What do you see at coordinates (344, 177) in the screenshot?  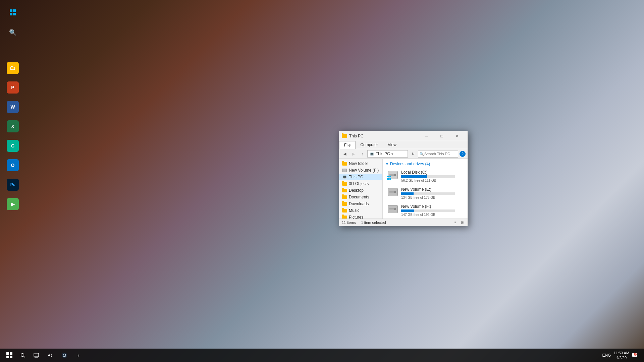 I see `this-pc-icon: 💻` at bounding box center [344, 177].